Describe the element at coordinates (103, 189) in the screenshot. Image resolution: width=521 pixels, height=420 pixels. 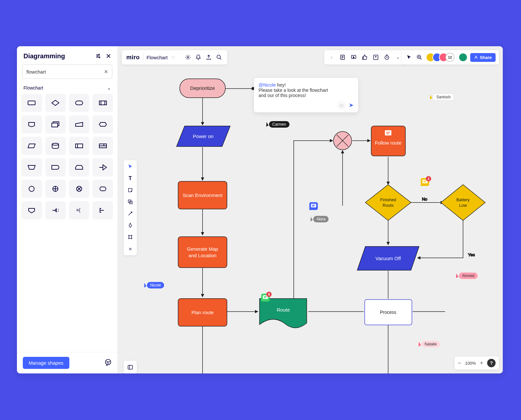
I see `shape-collate` at that location.